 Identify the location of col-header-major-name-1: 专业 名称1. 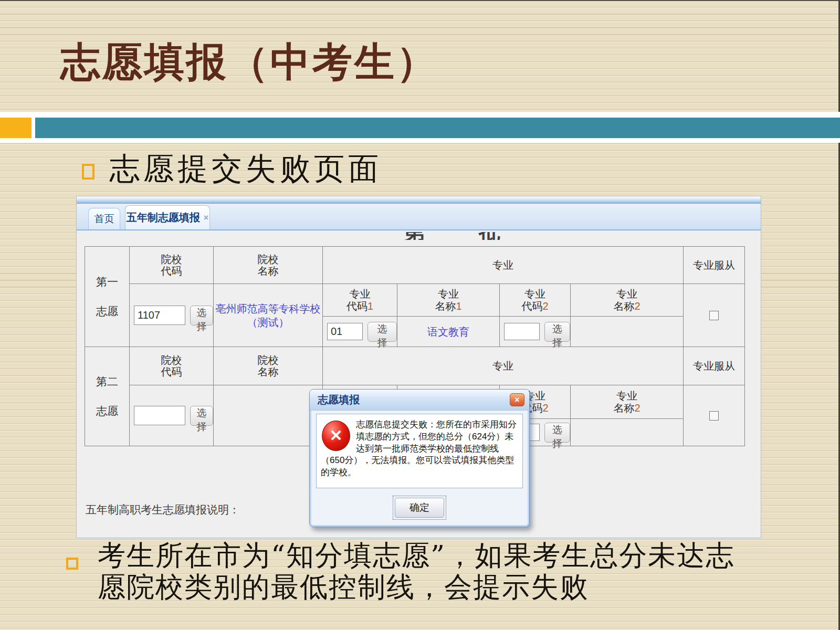
(448, 300).